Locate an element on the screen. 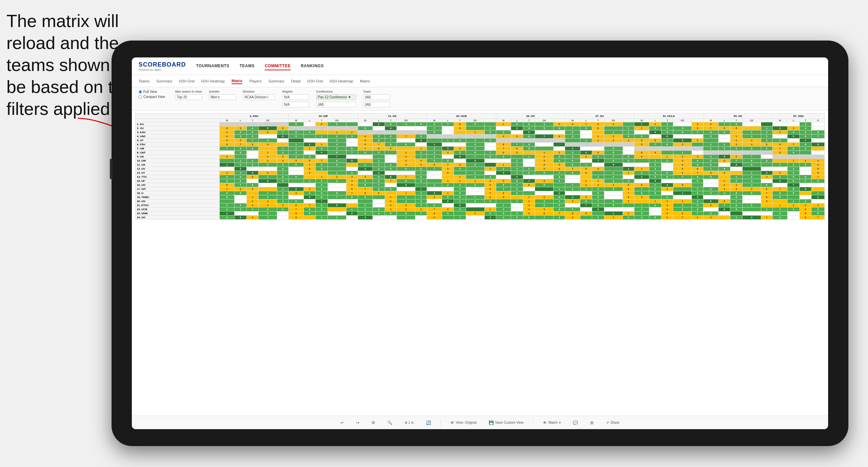 Image resolution: width=868 pixels, height=467 pixels. compact-view-radio: Compact View is located at coordinates (152, 97).